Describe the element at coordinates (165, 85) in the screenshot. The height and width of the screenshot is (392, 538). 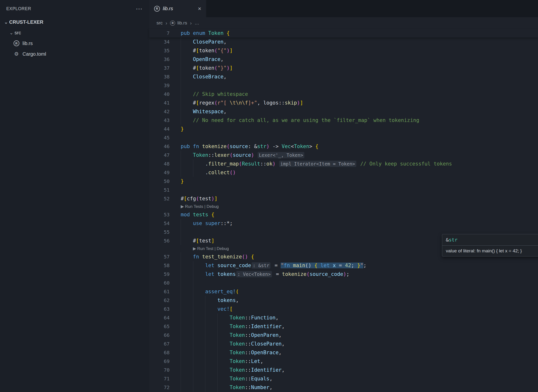
I see `line-number: 39` at that location.